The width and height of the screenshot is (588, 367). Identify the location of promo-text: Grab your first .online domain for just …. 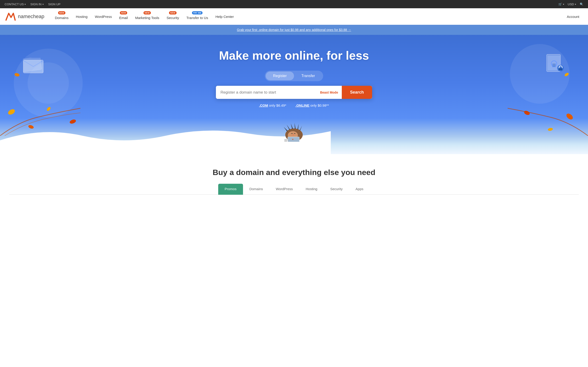
(294, 30).